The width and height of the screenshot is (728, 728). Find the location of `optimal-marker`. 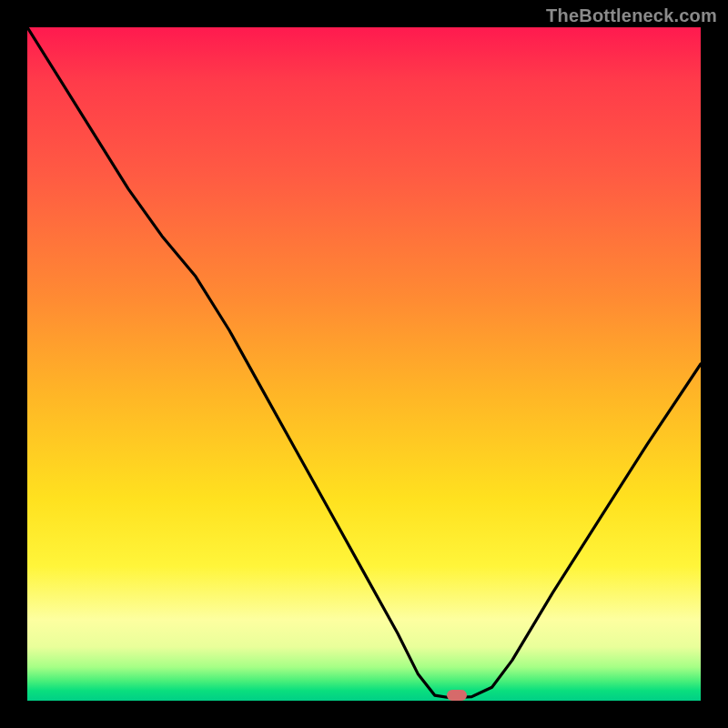

optimal-marker is located at coordinates (457, 695).